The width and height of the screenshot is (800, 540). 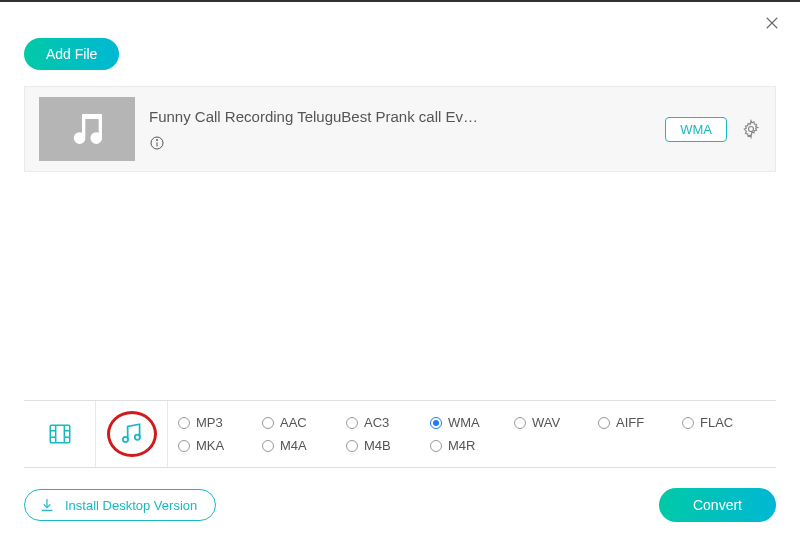 I want to click on format-option-m4a: M4A, so click(x=304, y=446).